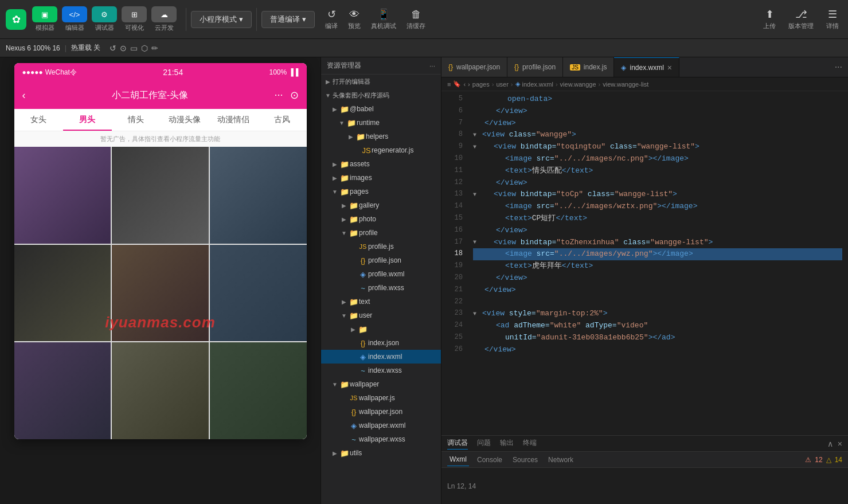  I want to click on tree-item-utils: ▶ 📁 utils, so click(381, 453).